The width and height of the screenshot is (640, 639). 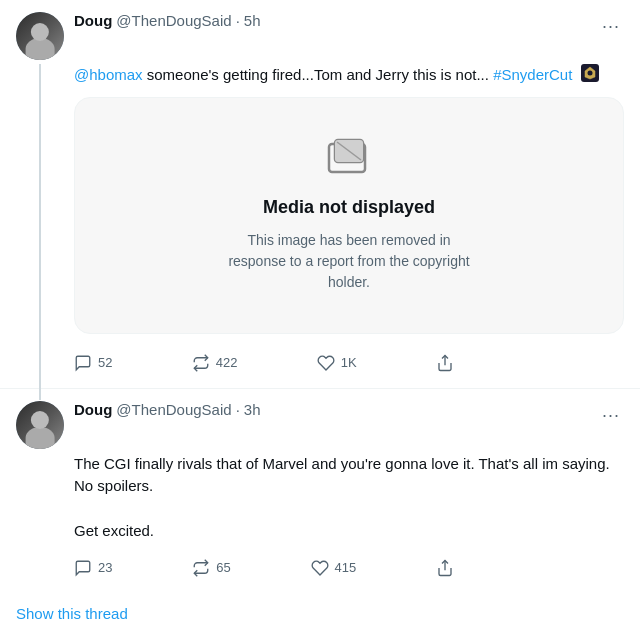 I want to click on like-count-1: 1K, so click(x=349, y=362).